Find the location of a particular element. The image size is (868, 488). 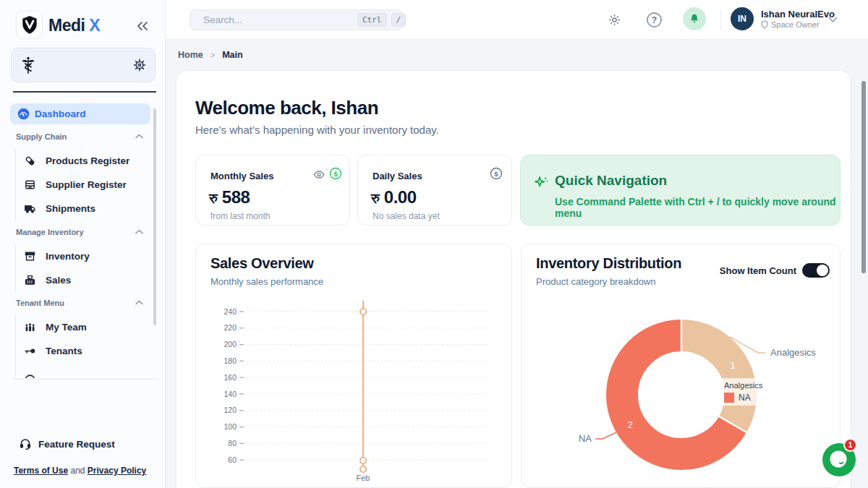

supplier-box-icon is located at coordinates (30, 185).